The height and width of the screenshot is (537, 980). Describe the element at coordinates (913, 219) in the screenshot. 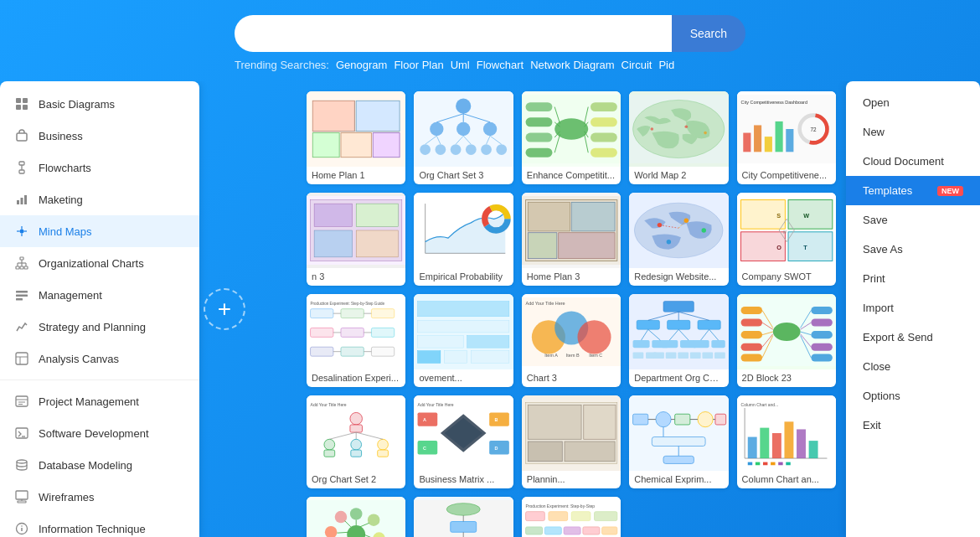

I see `right-panel-save: Save` at that location.